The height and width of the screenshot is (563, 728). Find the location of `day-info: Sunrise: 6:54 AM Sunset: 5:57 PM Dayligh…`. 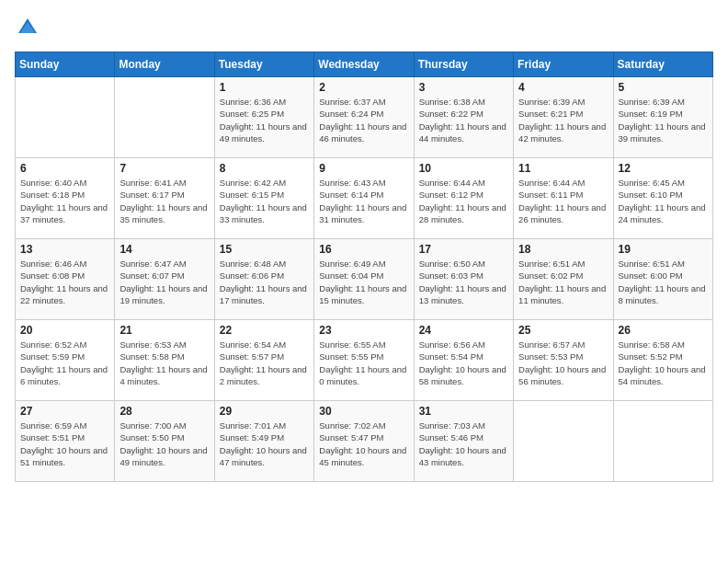

day-info: Sunrise: 6:54 AM Sunset: 5:57 PM Dayligh… is located at coordinates (265, 362).